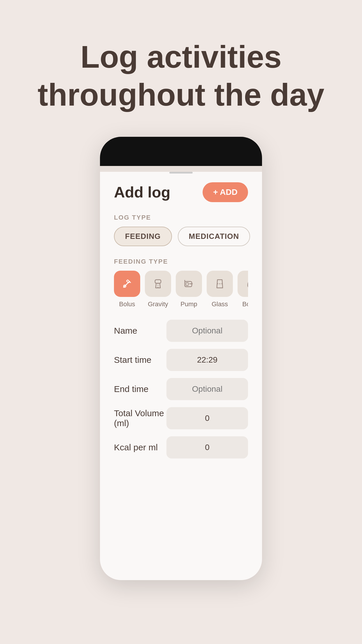 This screenshot has width=362, height=644. What do you see at coordinates (181, 151) in the screenshot?
I see `phone-notch` at bounding box center [181, 151].